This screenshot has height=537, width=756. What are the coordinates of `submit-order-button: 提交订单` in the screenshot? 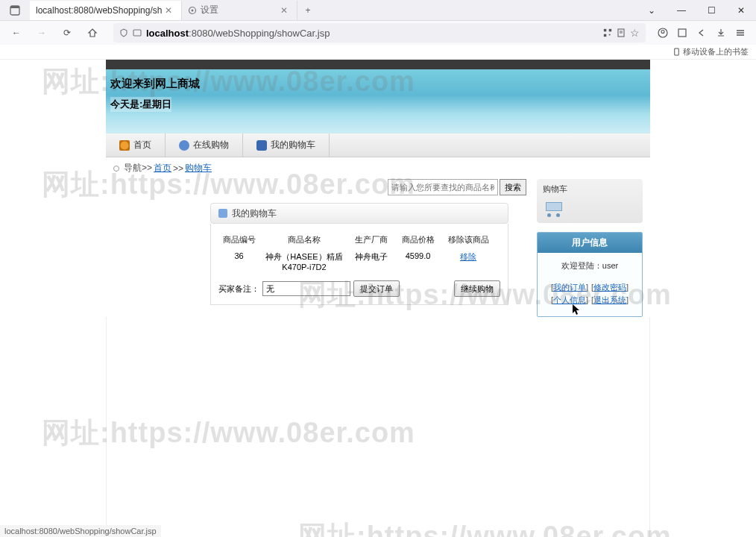 It's located at (377, 289).